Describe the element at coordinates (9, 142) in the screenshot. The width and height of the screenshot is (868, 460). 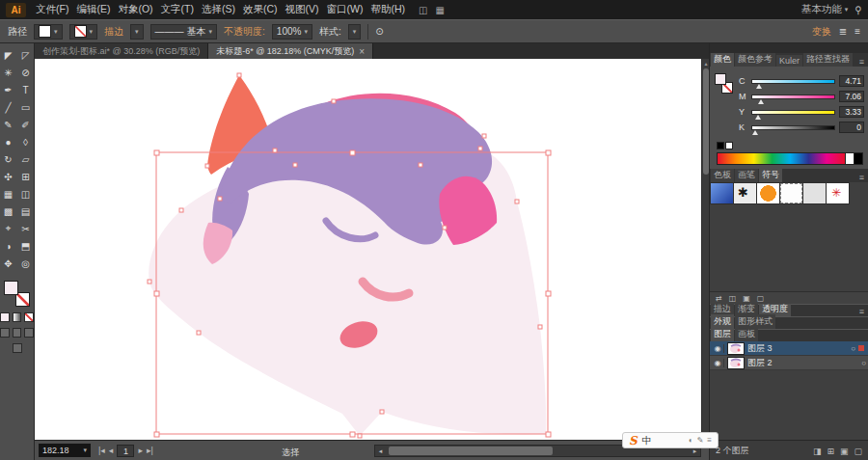
I see `blob-brush-tool: ●` at that location.